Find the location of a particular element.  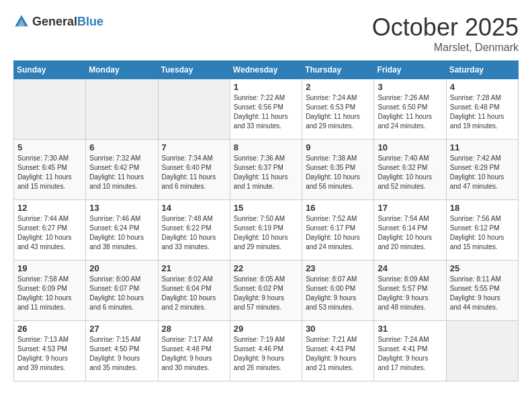

cell-content: Sunrise: 7:50 AMSunset: 6:19 PMDaylight:… is located at coordinates (266, 233).